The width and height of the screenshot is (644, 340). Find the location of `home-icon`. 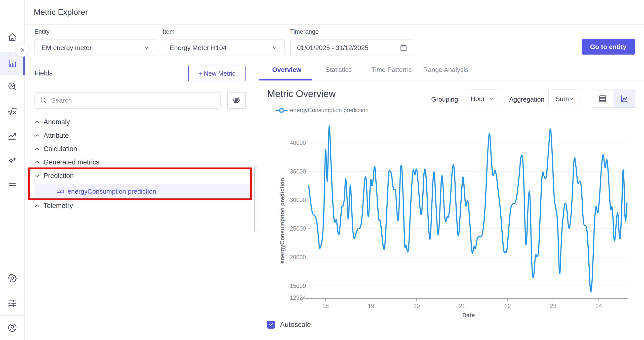

home-icon is located at coordinates (12, 37).